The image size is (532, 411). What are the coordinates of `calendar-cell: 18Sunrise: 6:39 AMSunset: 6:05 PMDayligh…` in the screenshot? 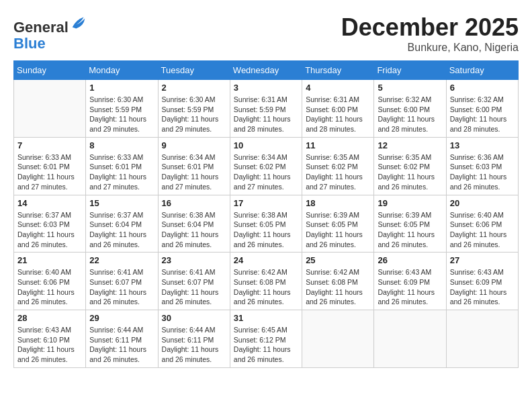 It's located at (339, 224).